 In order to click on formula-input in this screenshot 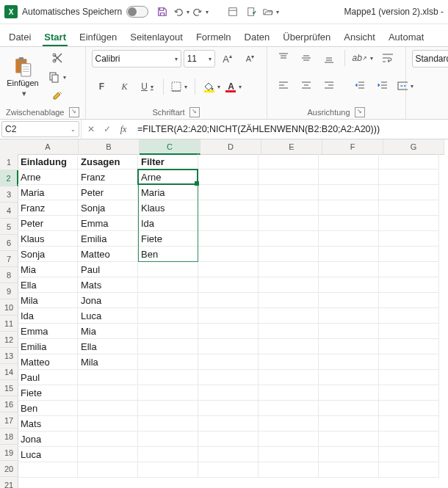, I will do `click(291, 129)`.